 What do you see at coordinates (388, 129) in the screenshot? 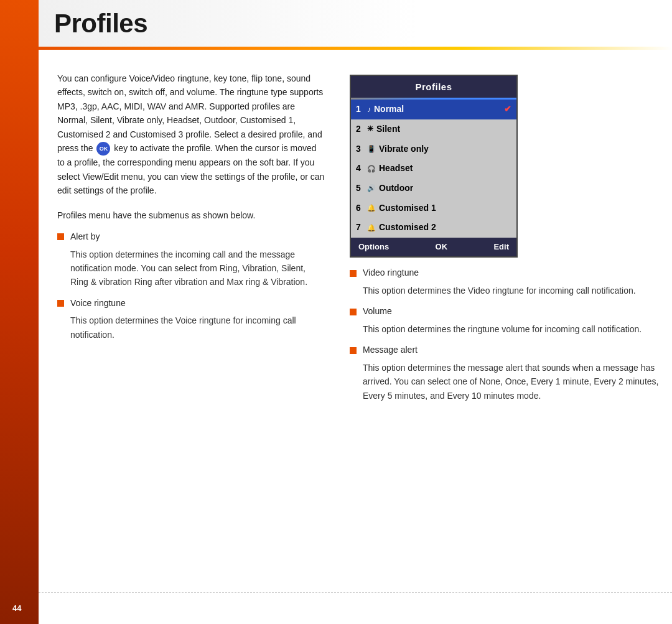
I see `row-label-2: Silent` at bounding box center [388, 129].